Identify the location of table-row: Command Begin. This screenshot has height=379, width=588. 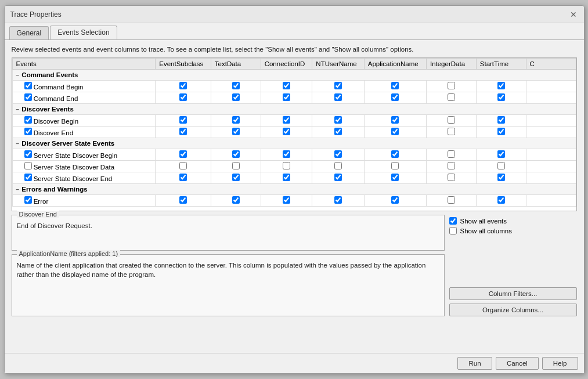
(294, 86).